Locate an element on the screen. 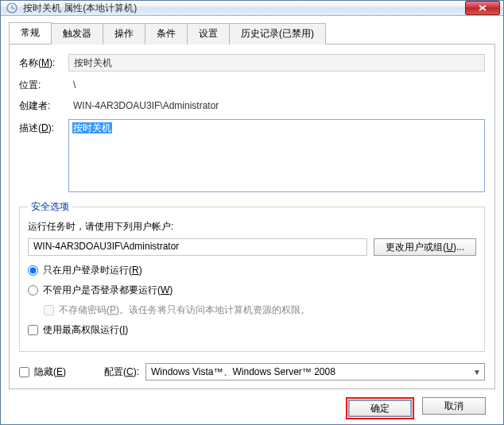  no-store-password-checkbox: 不存储密码(P)。该任务将只有访问本地计算机资源的权限。 is located at coordinates (260, 310).